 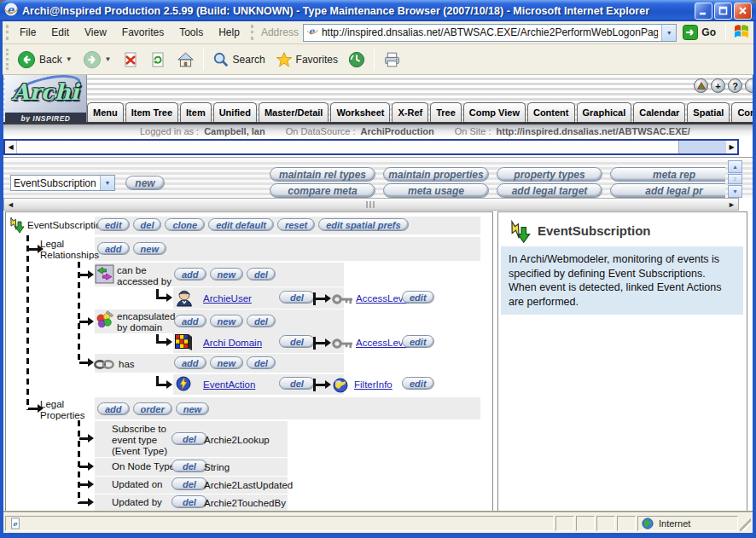 What do you see at coordinates (604, 113) in the screenshot?
I see `tab-graphical: Graphical` at bounding box center [604, 113].